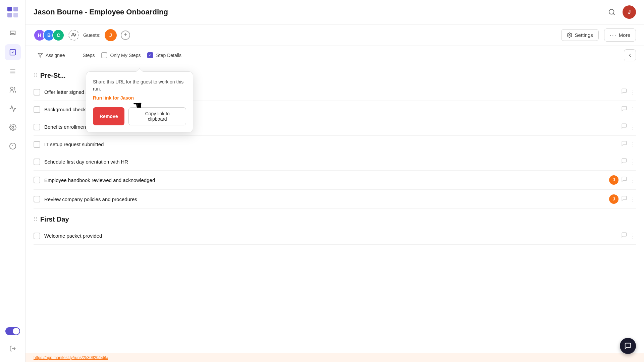 The image size is (644, 362). What do you see at coordinates (629, 127) in the screenshot?
I see `task-actions-3: ⋮` at bounding box center [629, 127].